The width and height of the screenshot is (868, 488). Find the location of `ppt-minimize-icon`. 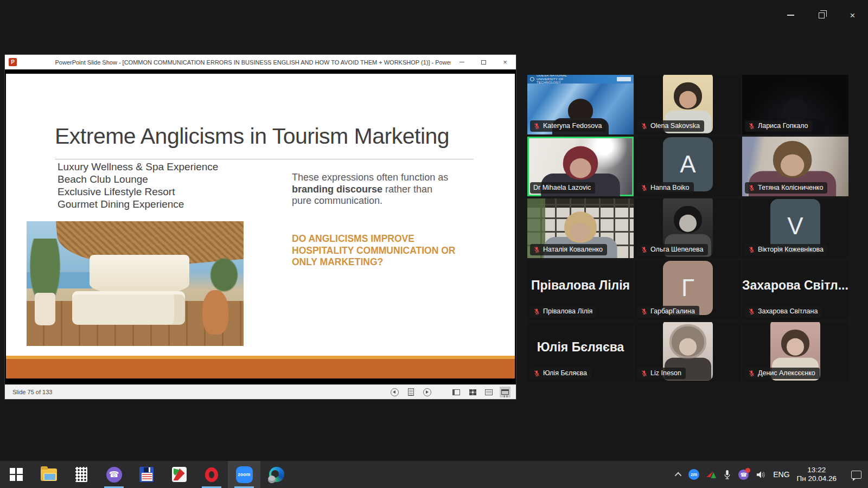

ppt-minimize-icon is located at coordinates (462, 62).